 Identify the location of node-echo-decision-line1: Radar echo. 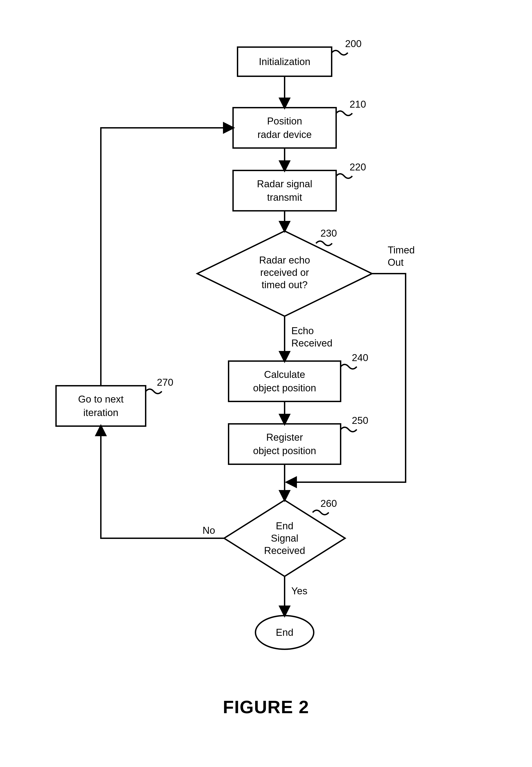
(285, 260).